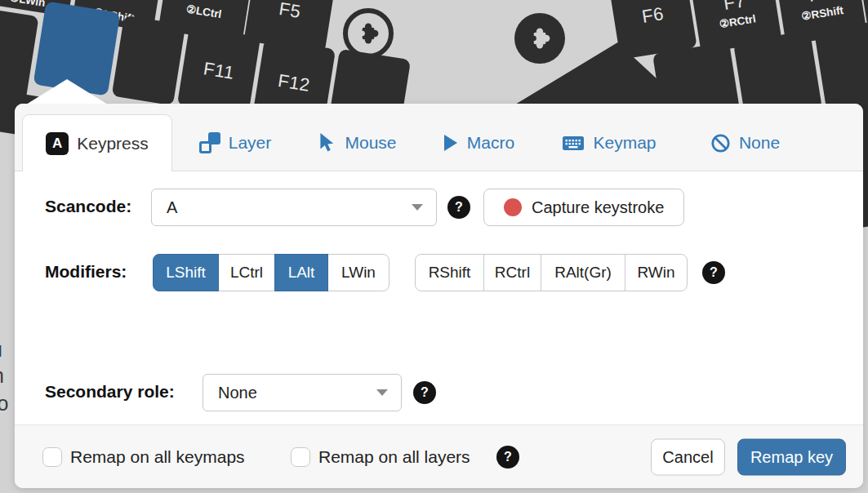 The height and width of the screenshot is (493, 868). I want to click on key-label: ②LWin, so click(28, 5).